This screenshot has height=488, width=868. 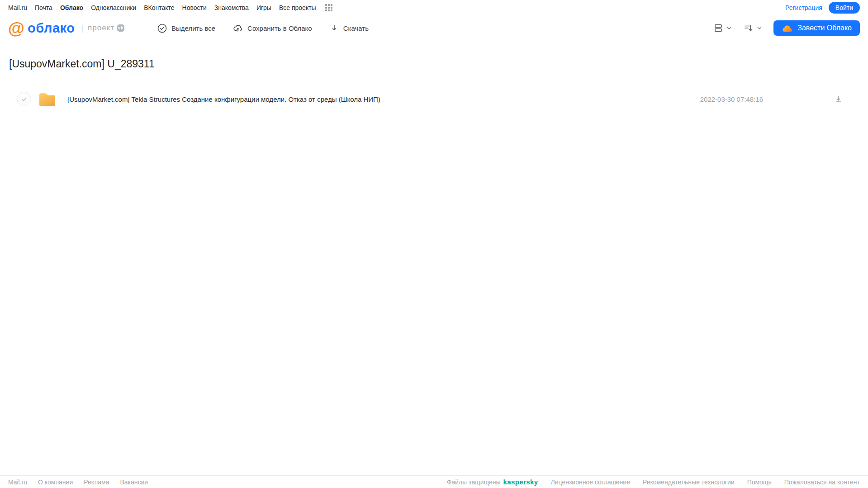 I want to click on save-to-cloud-button: Сохранить в Облако, so click(x=272, y=28).